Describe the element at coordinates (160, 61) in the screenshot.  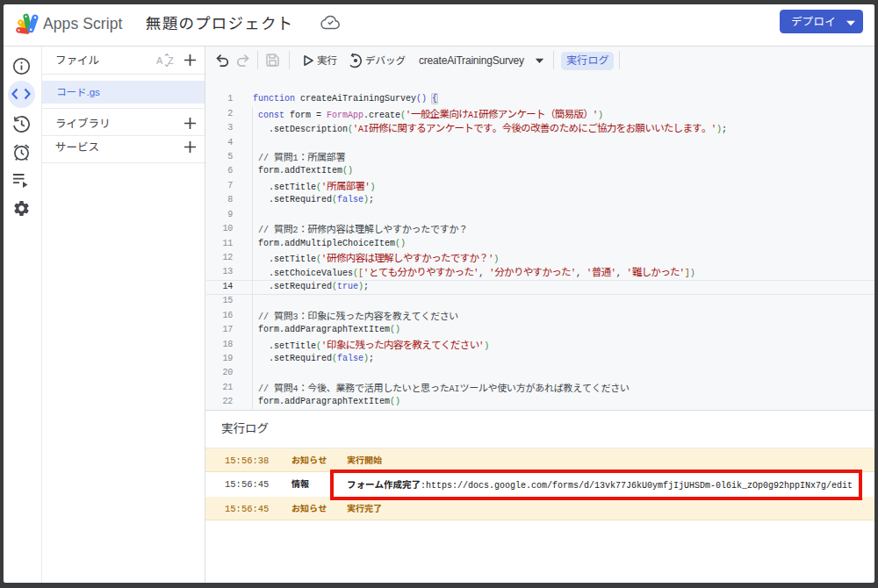
I see `svg-text: A` at that location.